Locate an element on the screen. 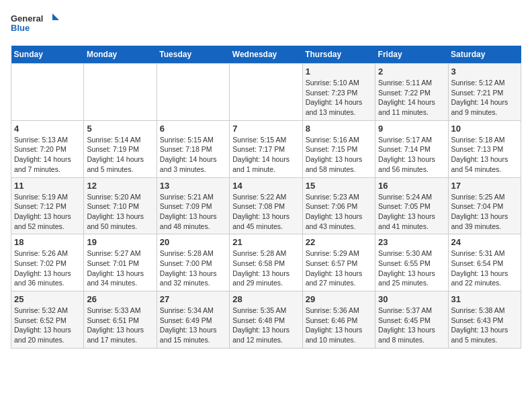 This screenshot has height=411, width=532. day-number: 18 is located at coordinates (47, 242).